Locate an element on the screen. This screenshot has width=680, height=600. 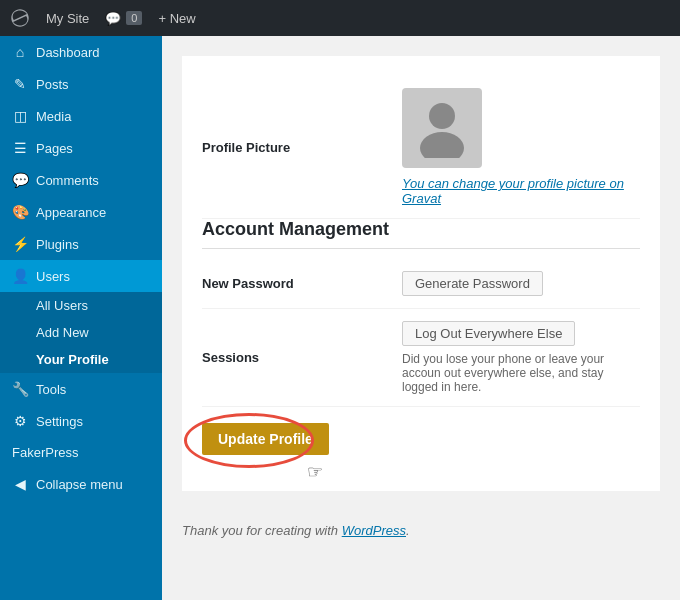
gravatar-link: You can change your profile picture on G… is located at coordinates (521, 191).